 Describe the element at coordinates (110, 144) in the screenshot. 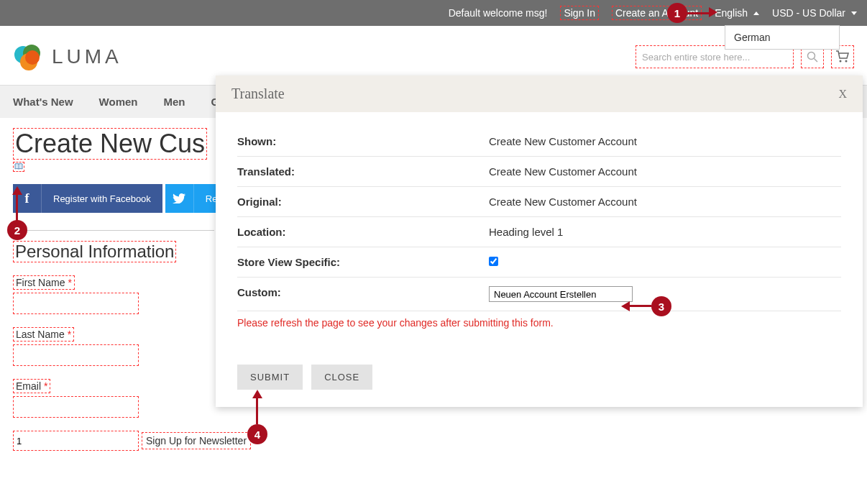

I see `page-title: Create New Cus` at that location.